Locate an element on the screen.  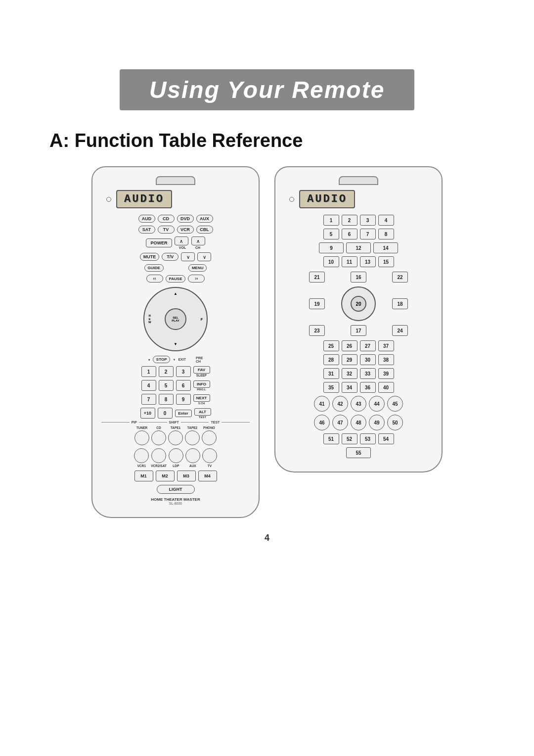
dpad-outer: ▲ ▼ REW F SEL PLAY is located at coordinates (176, 319).